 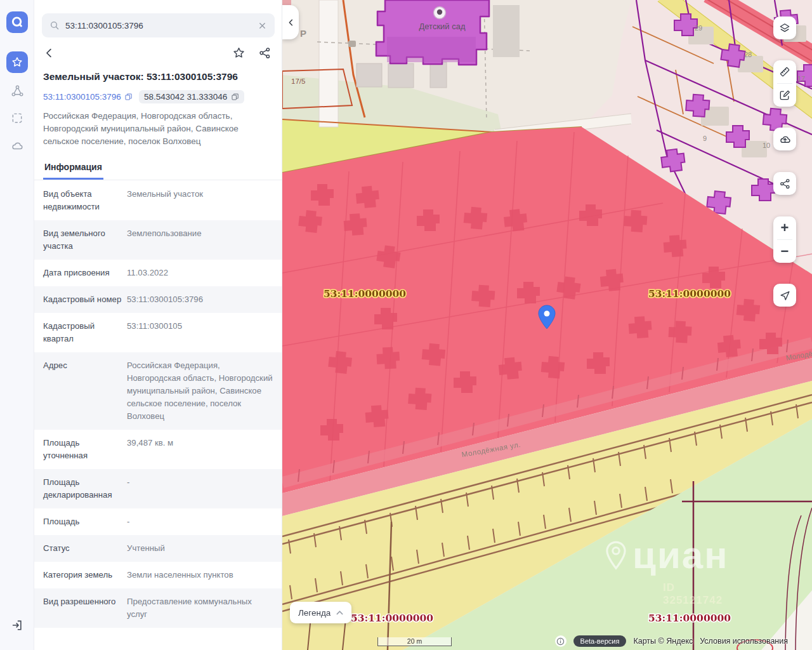 I want to click on zoom-control: + −, so click(x=785, y=240).